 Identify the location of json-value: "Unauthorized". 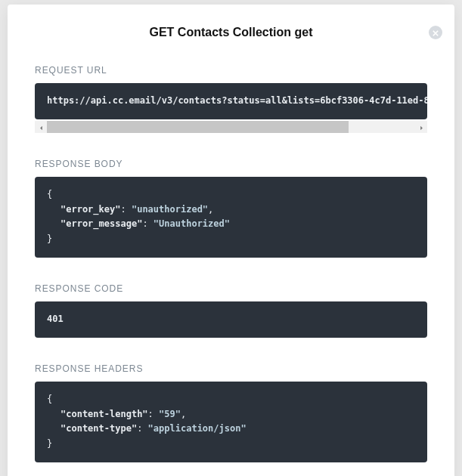
(192, 224).